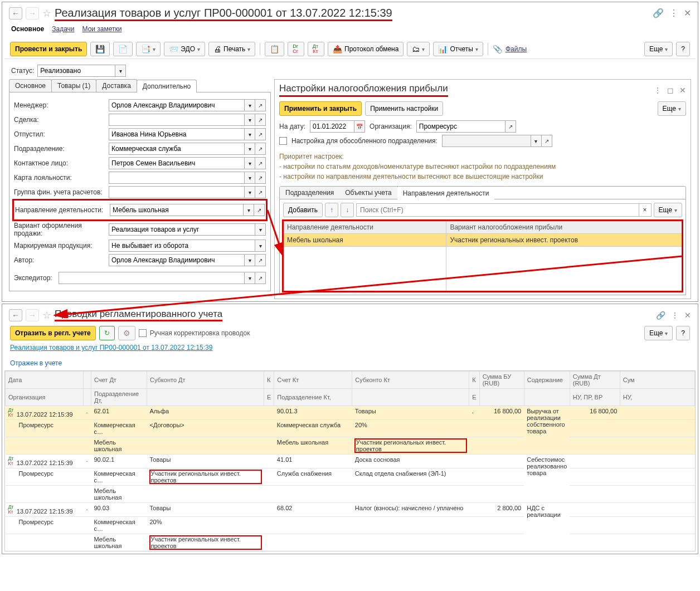  What do you see at coordinates (446, 193) in the screenshot?
I see `tab-activities: Направления деятельности` at bounding box center [446, 193].